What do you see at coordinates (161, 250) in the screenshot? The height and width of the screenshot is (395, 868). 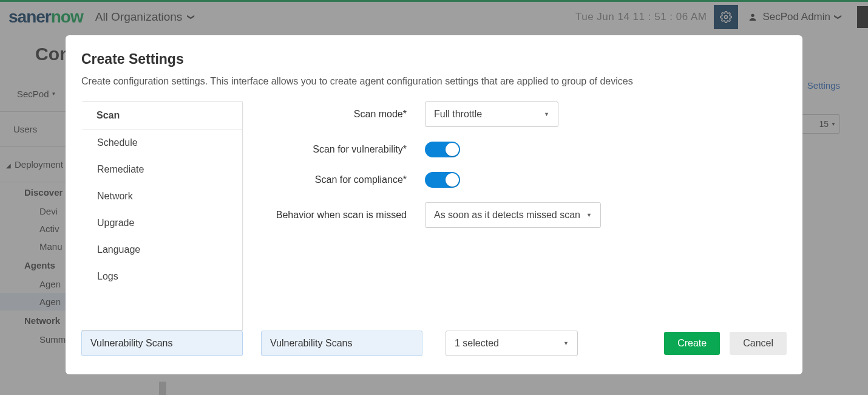 I see `tab-language: Language` at bounding box center [161, 250].